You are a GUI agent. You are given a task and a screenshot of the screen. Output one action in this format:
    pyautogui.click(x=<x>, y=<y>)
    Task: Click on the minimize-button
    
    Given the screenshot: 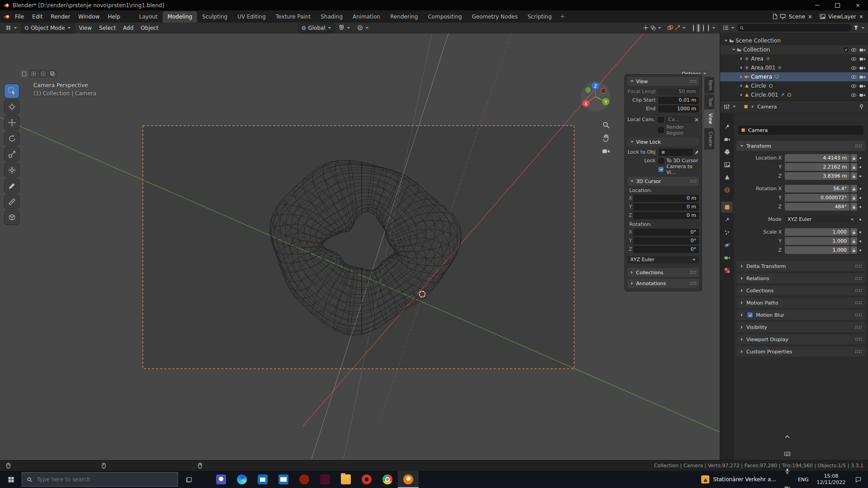 What is the action you would take?
    pyautogui.click(x=817, y=5)
    